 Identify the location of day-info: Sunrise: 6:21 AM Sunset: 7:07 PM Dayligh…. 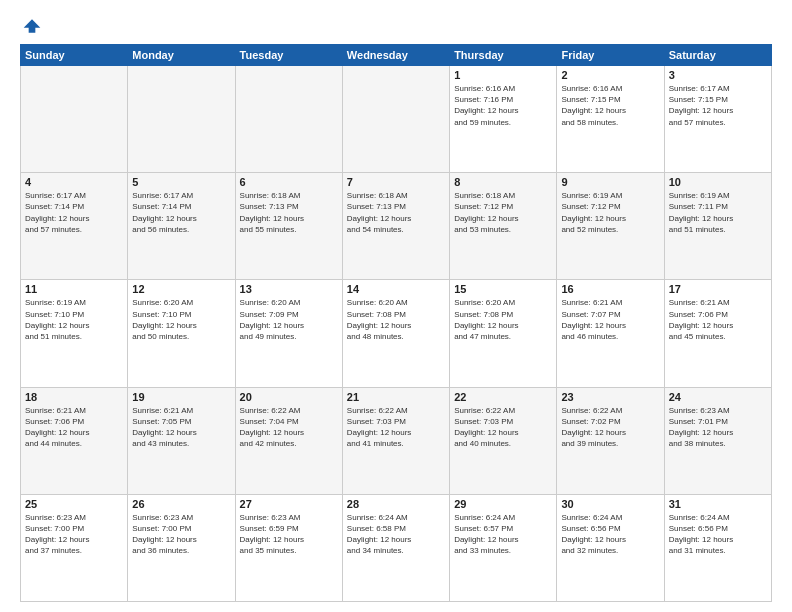
(610, 320).